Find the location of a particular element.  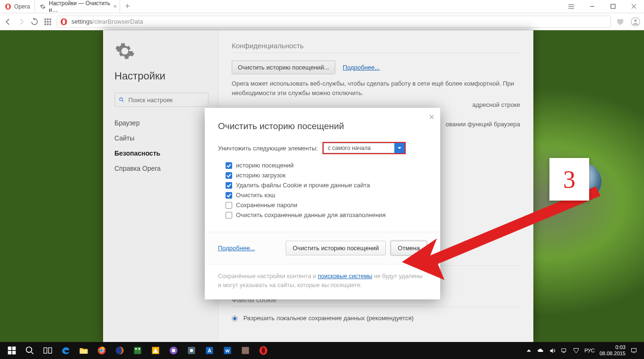

clear-history-confirm-button: Очистить историю посещений is located at coordinates (336, 248).